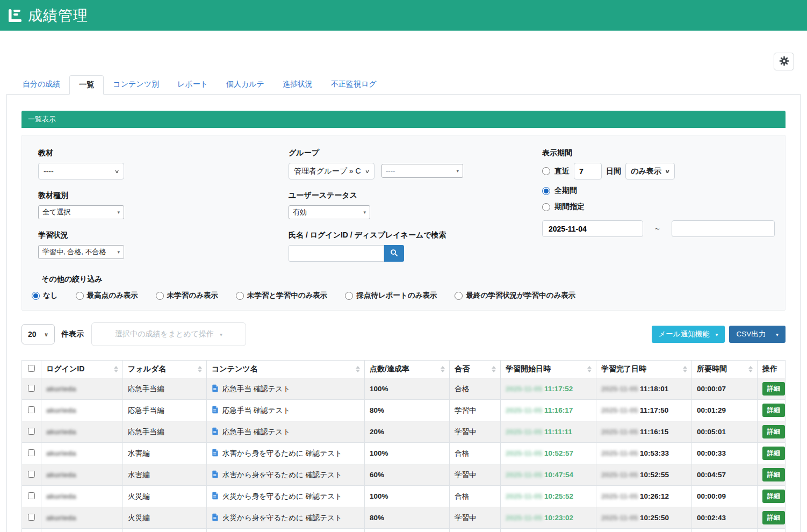 The image size is (807, 532). Describe the element at coordinates (41, 85) in the screenshot. I see `tab-0: 自分の成績` at that location.